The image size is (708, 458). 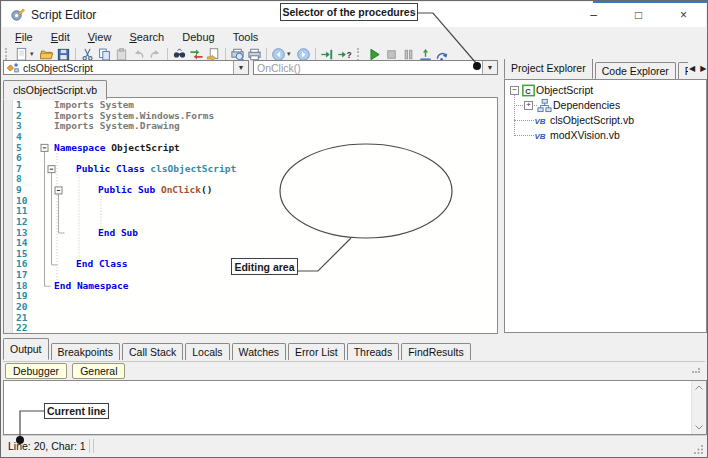 What do you see at coordinates (698, 408) in the screenshot?
I see `output-scrollbar` at bounding box center [698, 408].